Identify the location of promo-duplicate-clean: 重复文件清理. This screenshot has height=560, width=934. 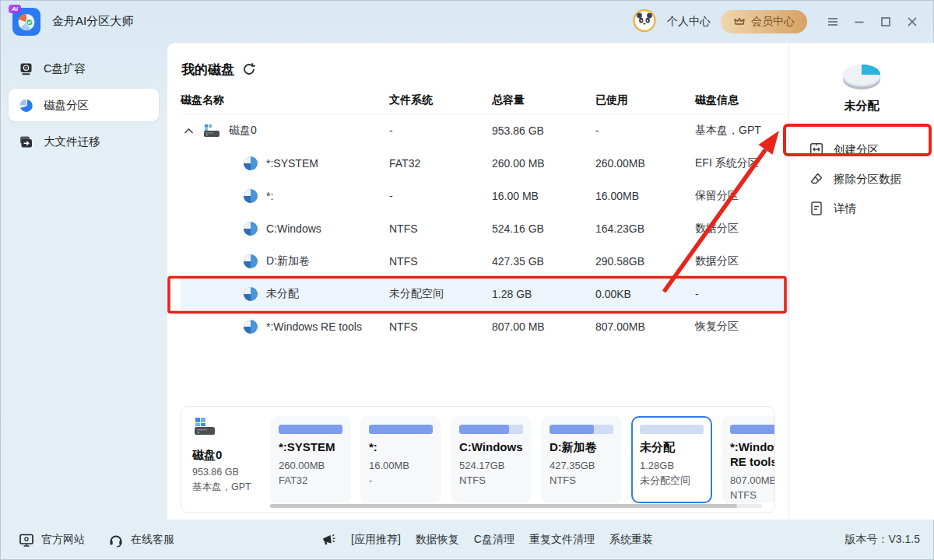
(562, 540).